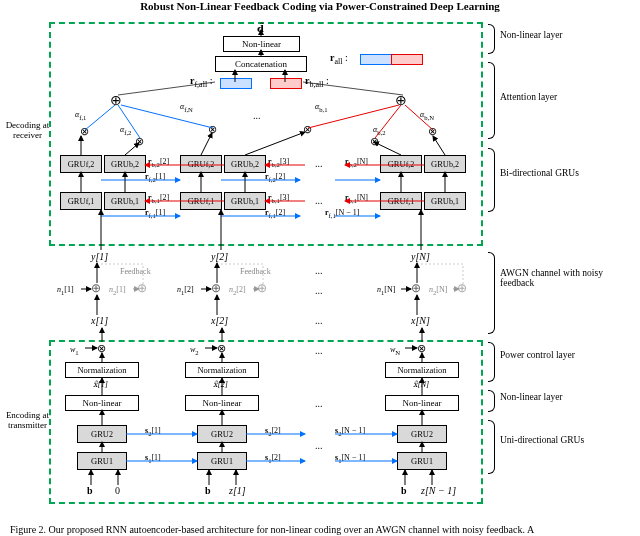 Image resolution: width=640 pixels, height=536 pixels. I want to click on x2: x[2], so click(220, 320).